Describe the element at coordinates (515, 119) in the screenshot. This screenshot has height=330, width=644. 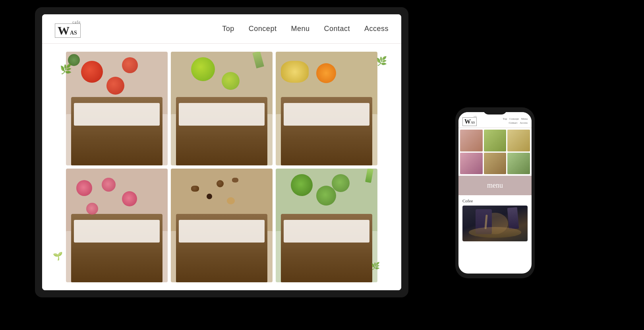
I see `phone-nav-row-1: Top Concept Menu` at that location.